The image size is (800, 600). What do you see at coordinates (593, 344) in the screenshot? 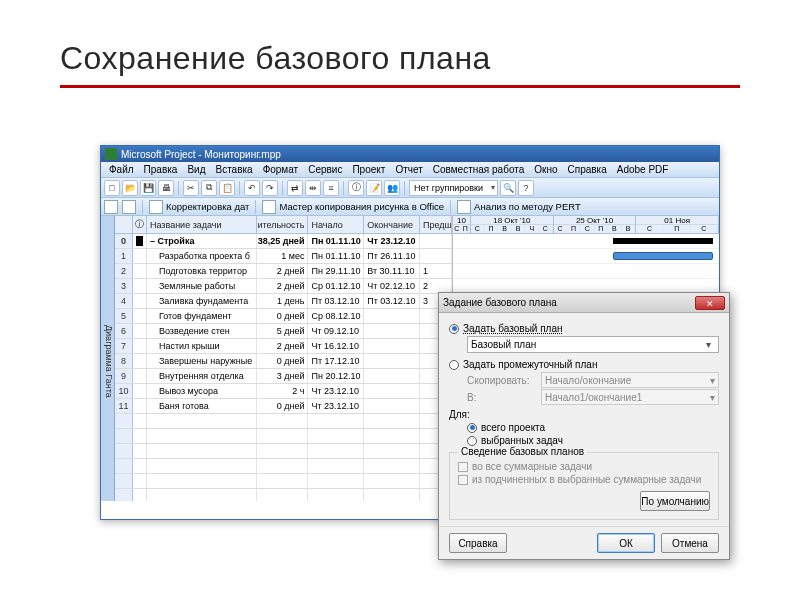
I see `baseline-select: Базовый план▾` at bounding box center [593, 344].